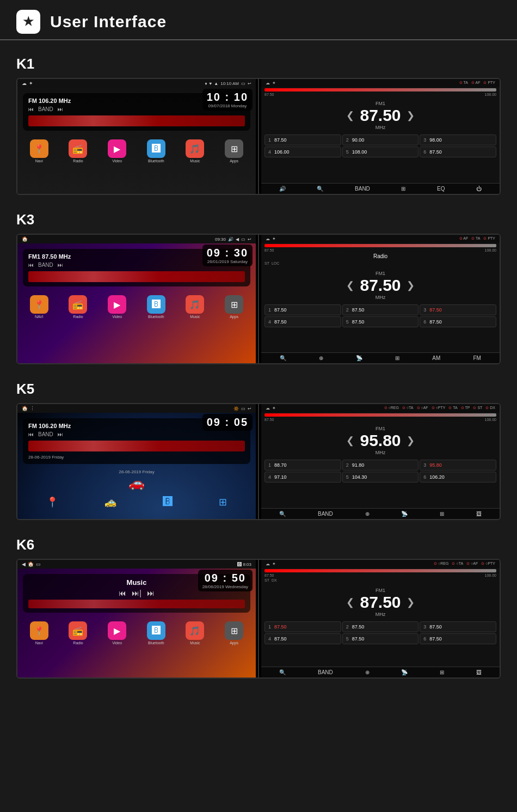 The image size is (517, 812). Describe the element at coordinates (282, 188) in the screenshot. I see `radio-bottom-btn: 🔊` at that location.